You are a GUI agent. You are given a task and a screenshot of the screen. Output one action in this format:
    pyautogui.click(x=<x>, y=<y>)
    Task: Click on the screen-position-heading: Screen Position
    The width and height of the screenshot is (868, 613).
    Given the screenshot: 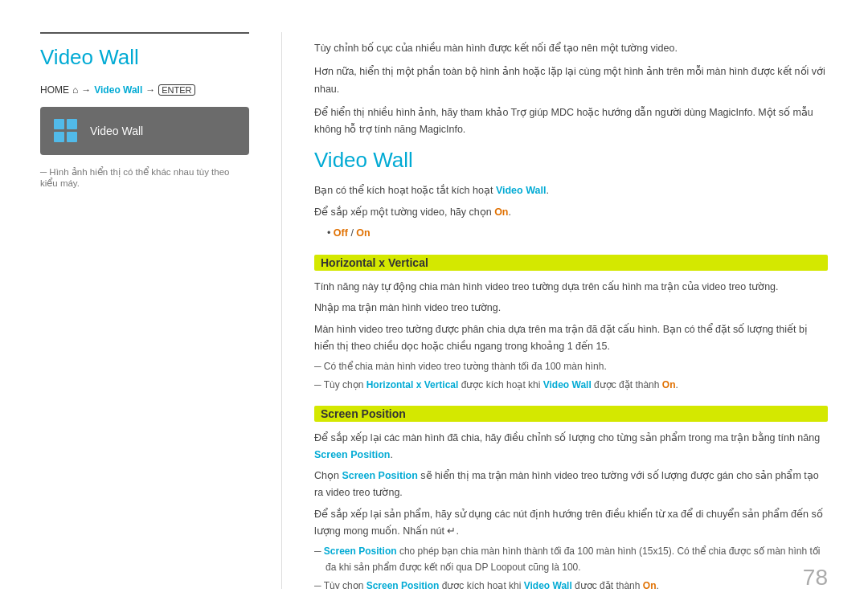 What is the action you would take?
    pyautogui.click(x=571, y=414)
    